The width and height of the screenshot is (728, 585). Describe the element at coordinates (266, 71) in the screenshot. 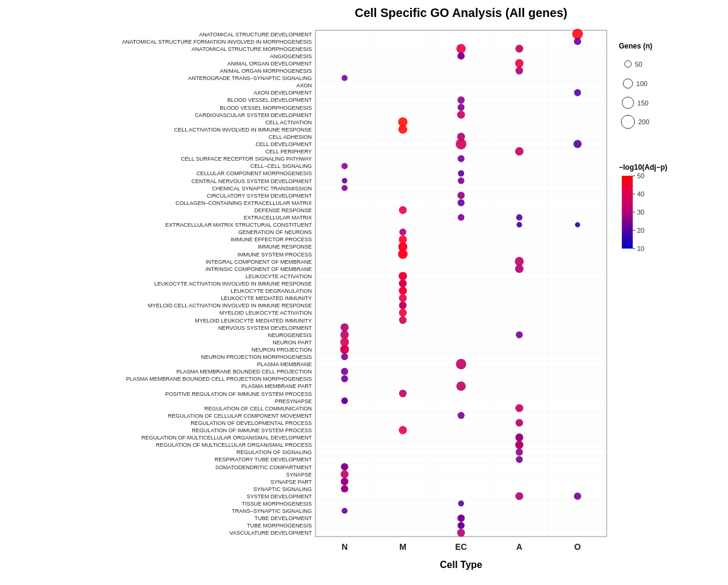

I see `svg-text: ANIMAL ORGAN MORPHOGENESIS` at that location.